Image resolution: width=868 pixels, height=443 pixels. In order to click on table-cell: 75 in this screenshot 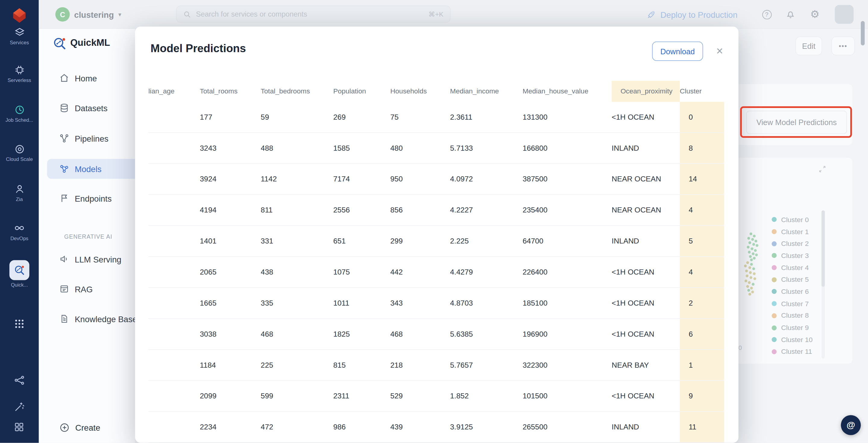, I will do `click(420, 117)`.